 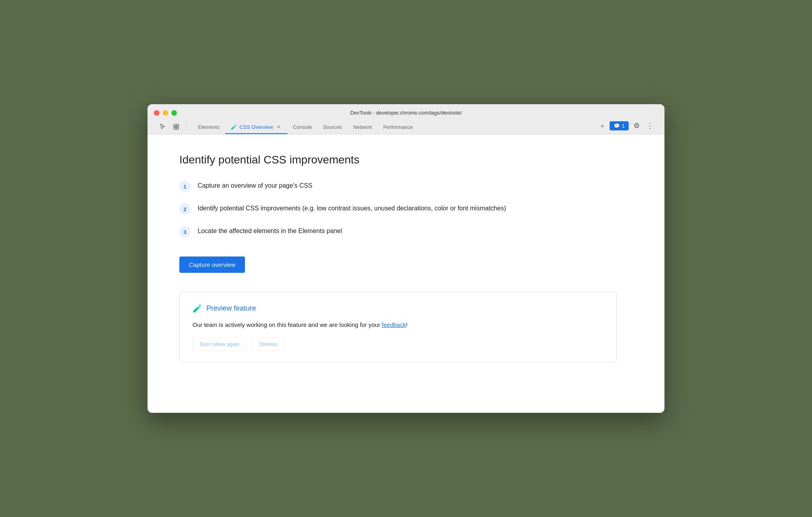 What do you see at coordinates (409, 231) in the screenshot?
I see `step-item-3: 3 Locate the affected elements in the El…` at bounding box center [409, 231].